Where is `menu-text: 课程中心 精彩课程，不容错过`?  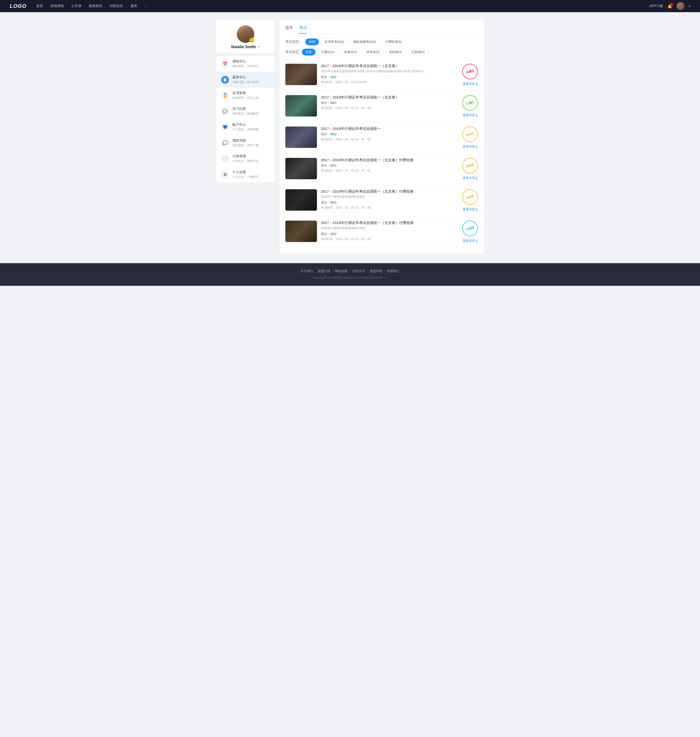 menu-text: 课程中心 精彩课程，不容错过 is located at coordinates (251, 64).